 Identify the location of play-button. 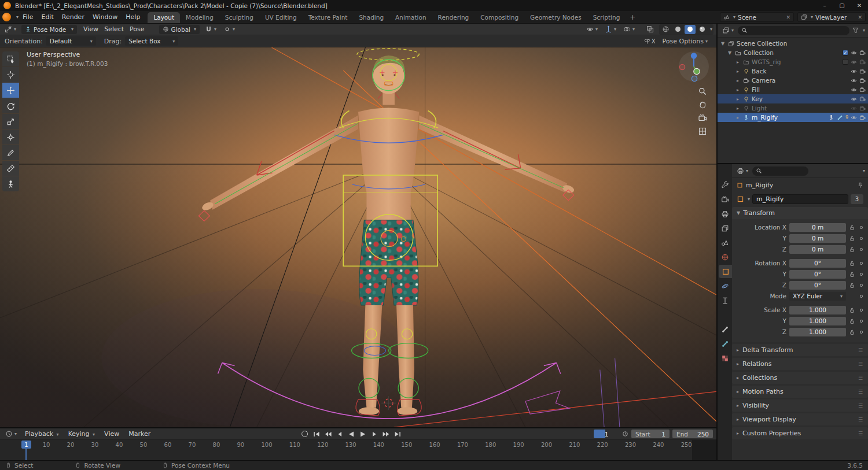
(362, 434).